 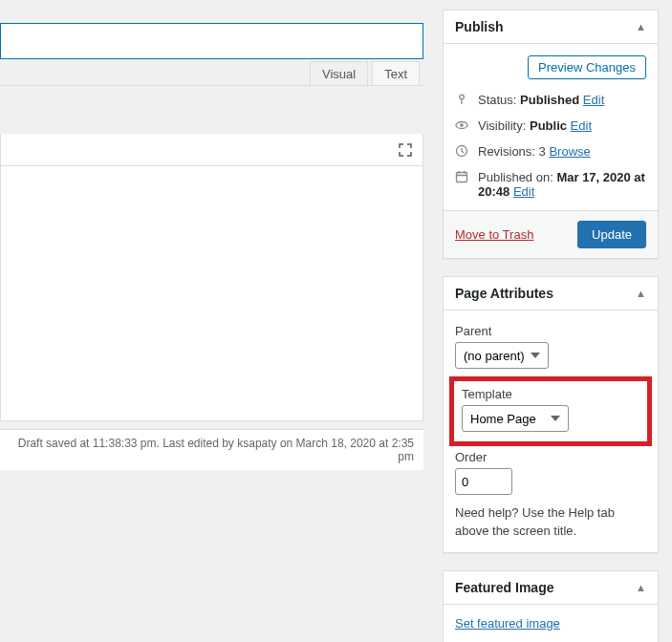 What do you see at coordinates (581, 126) in the screenshot?
I see `edit-visibility-link: Edit` at bounding box center [581, 126].